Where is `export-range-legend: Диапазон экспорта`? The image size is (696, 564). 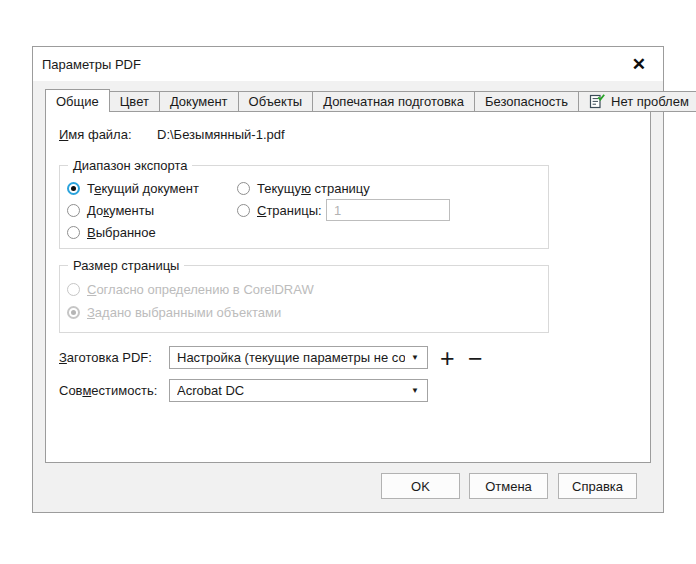
export-range-legend: Диапазон экспорта is located at coordinates (130, 166).